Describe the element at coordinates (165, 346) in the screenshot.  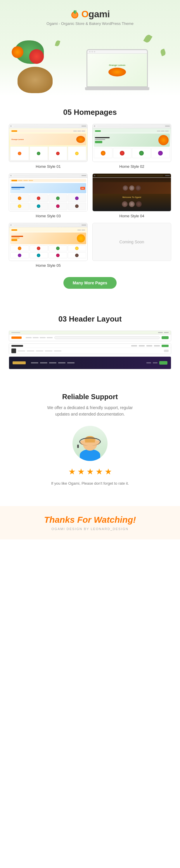
I see `header2-cart` at that location.